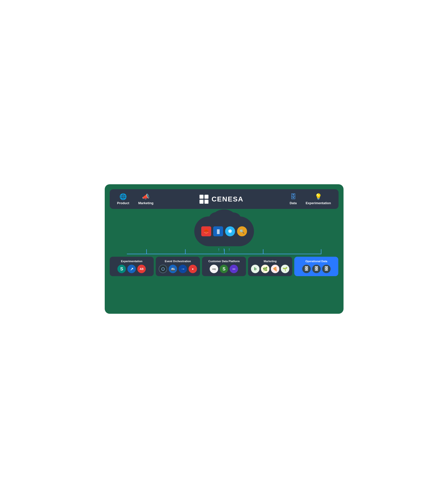  Describe the element at coordinates (206, 231) in the screenshot. I see `databricks-icon` at that location.